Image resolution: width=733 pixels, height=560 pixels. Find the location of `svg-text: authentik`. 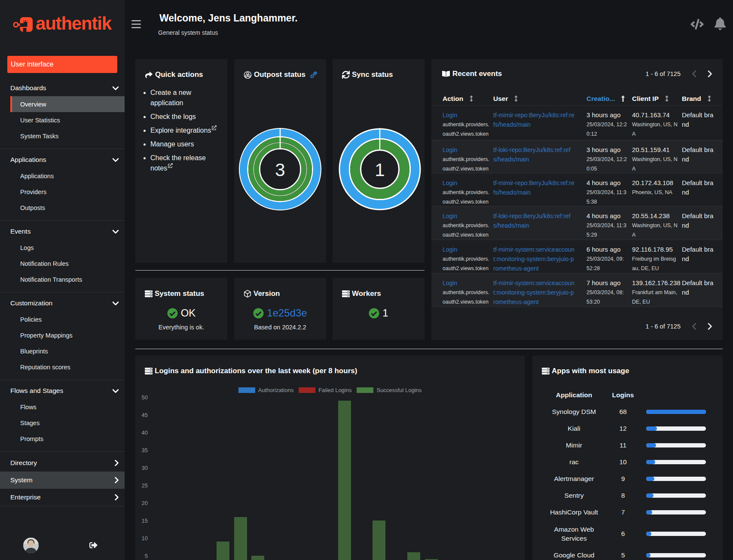

svg-text: authentik is located at coordinates (74, 24).